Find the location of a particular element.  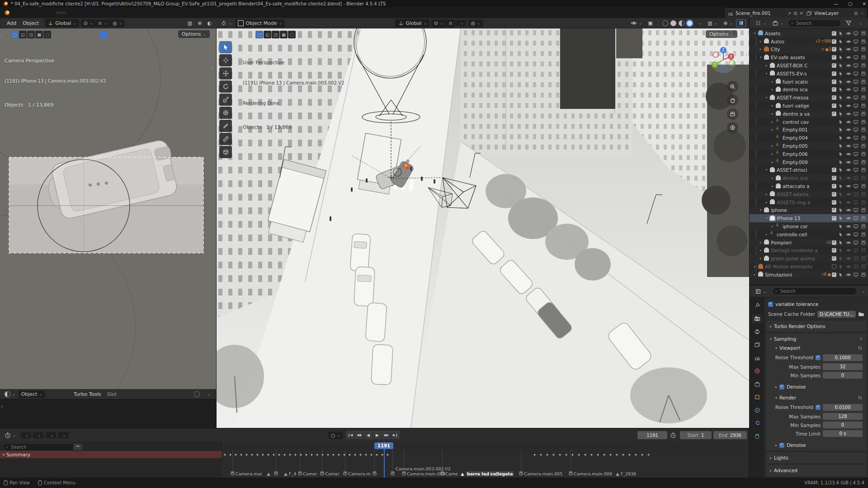

toolbar-expand-icon: › is located at coordinates (2, 35).